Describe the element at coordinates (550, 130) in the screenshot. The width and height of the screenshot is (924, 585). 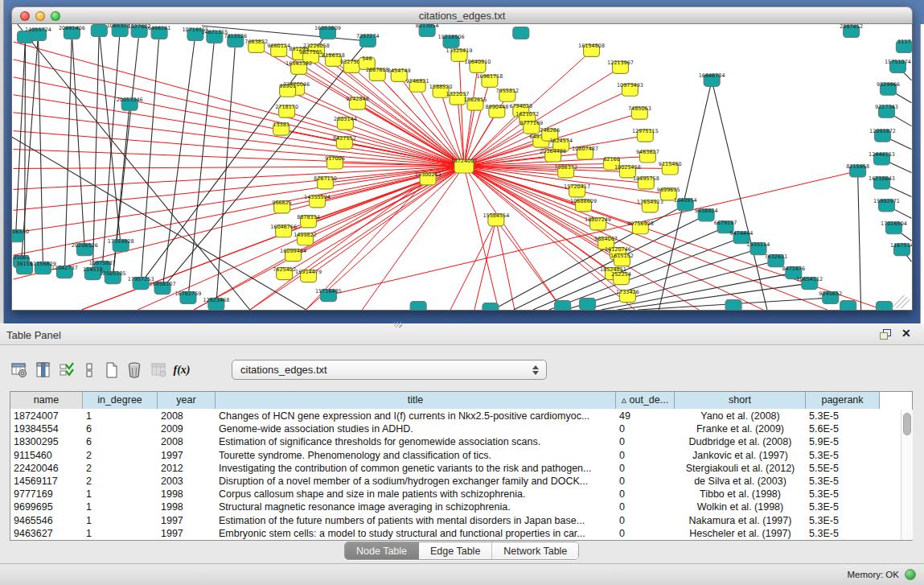
I see `graph-node-label: 746266` at that location.